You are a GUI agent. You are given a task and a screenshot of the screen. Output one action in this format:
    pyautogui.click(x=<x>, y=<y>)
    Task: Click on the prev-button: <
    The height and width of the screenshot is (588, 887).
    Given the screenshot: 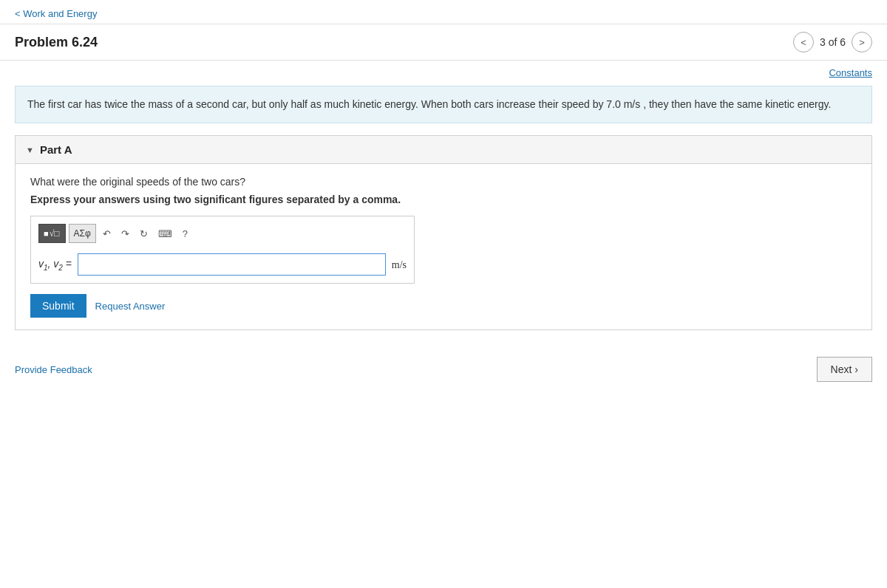 What is the action you would take?
    pyautogui.click(x=803, y=42)
    